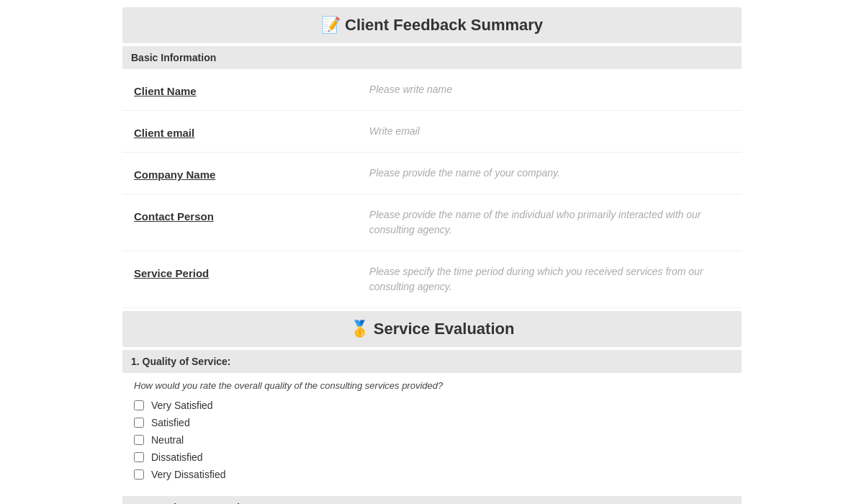 This screenshot has height=504, width=864. What do you see at coordinates (189, 474) in the screenshot?
I see `label-very-dissatisfied: Very Dissatisfied` at bounding box center [189, 474].